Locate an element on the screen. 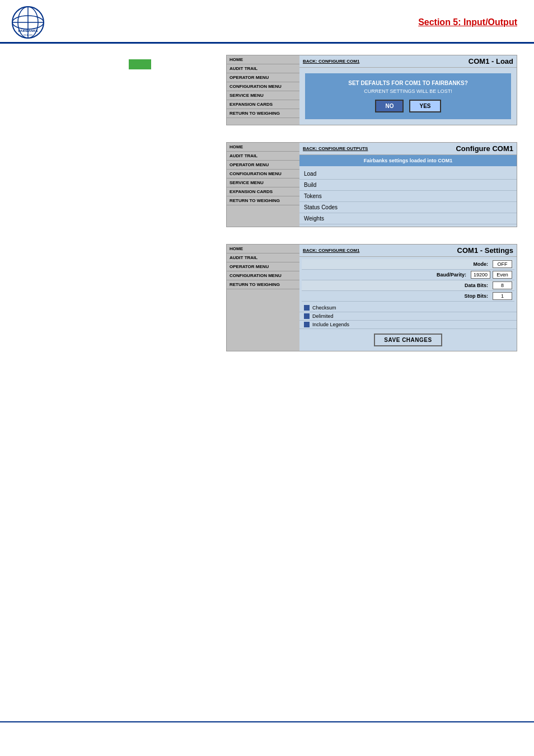  sidebar2-expansion: EXPANSION CARDS is located at coordinates (263, 192).